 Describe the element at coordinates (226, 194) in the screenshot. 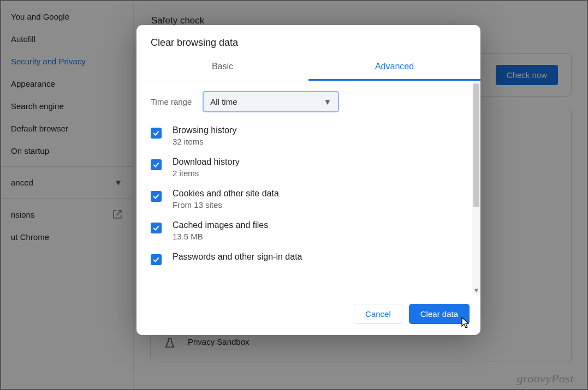

I see `option-title: Cookies and other site data` at that location.